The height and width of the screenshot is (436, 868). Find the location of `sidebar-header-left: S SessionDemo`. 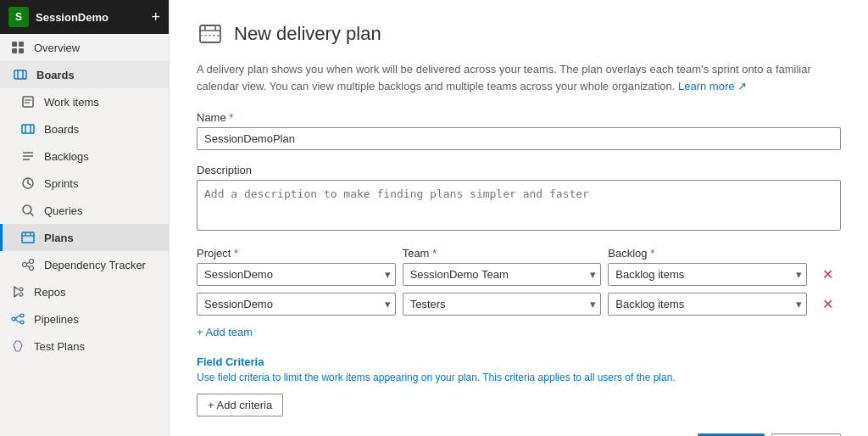

sidebar-header-left: S SessionDemo is located at coordinates (58, 17).